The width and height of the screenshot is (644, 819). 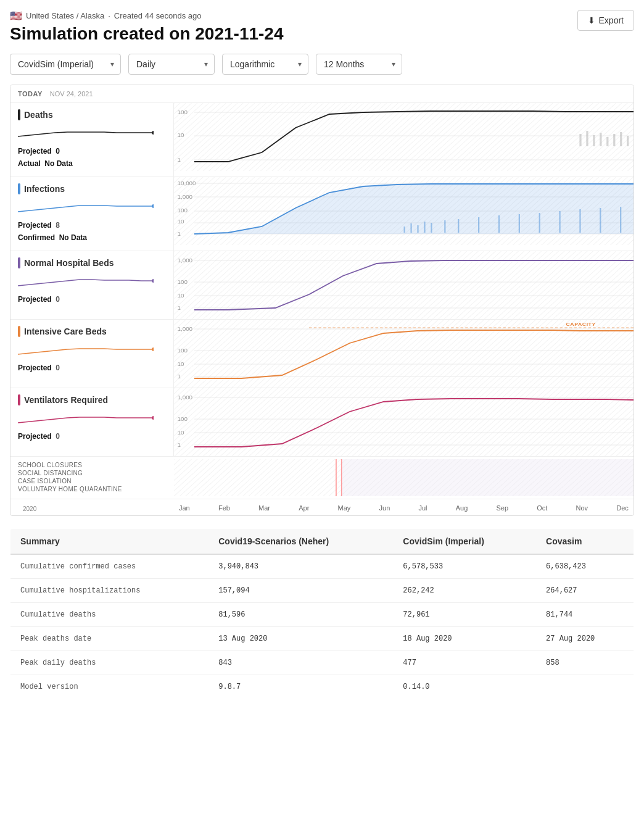 What do you see at coordinates (403, 211) in the screenshot?
I see `infections-chart: 10,000 1,000 100 10 1` at bounding box center [403, 211].